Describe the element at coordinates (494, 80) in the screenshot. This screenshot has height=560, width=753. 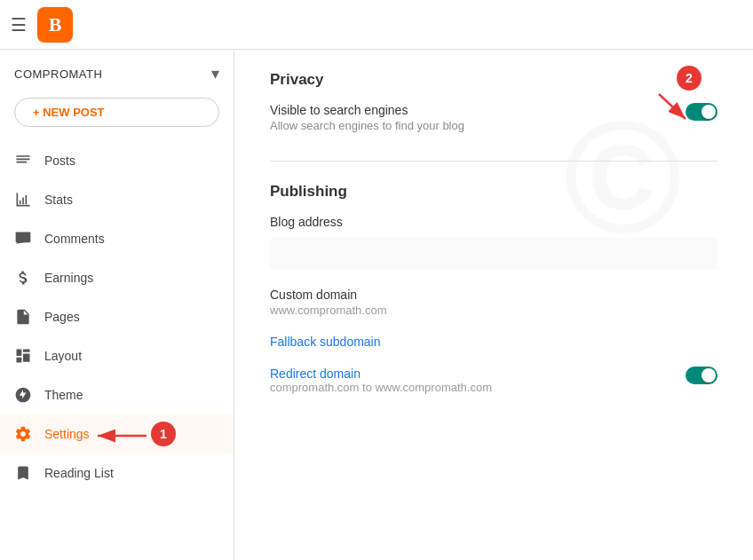
I see `privacy-title: Privacy` at that location.